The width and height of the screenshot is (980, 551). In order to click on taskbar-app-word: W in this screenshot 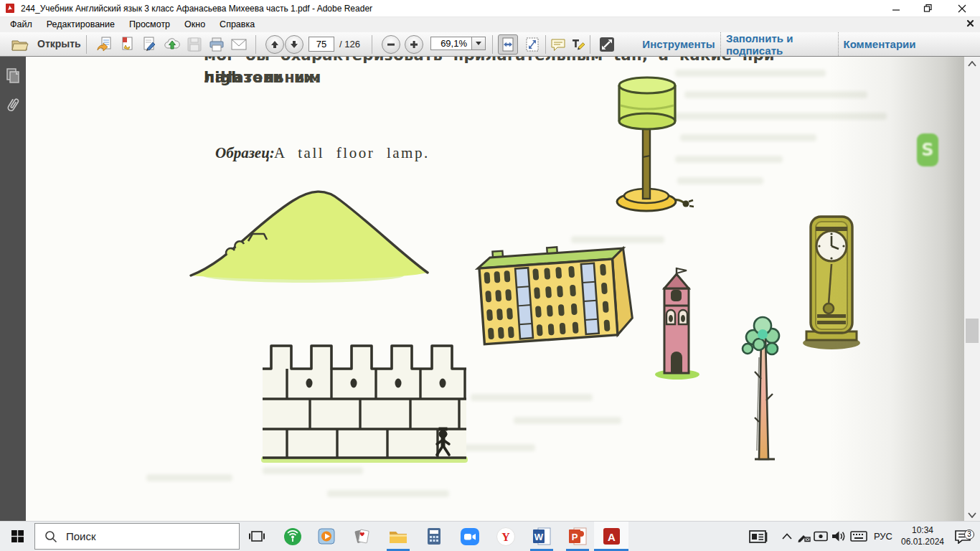, I will do `click(542, 537)`.